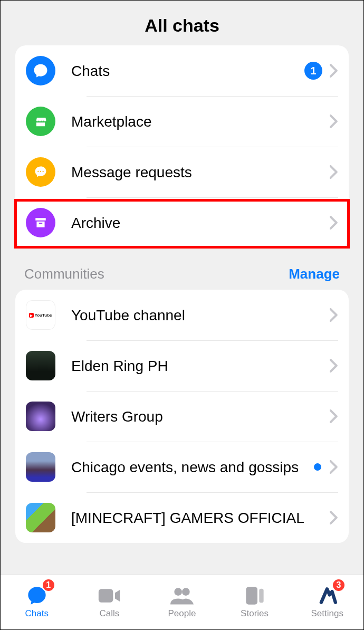  Describe the element at coordinates (254, 614) in the screenshot. I see `tab-label: Stories` at that location.